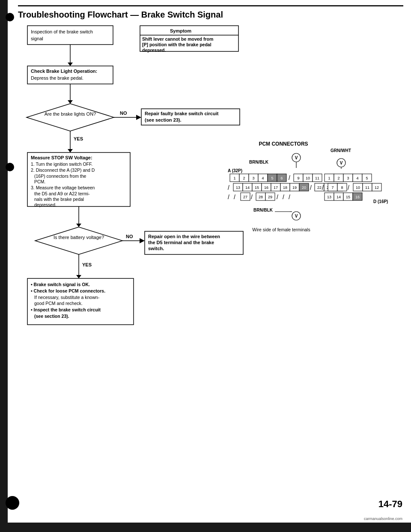 This screenshot has width=411, height=532. Describe the element at coordinates (383, 519) in the screenshot. I see `website-label: carmanualsonline.com` at that location.